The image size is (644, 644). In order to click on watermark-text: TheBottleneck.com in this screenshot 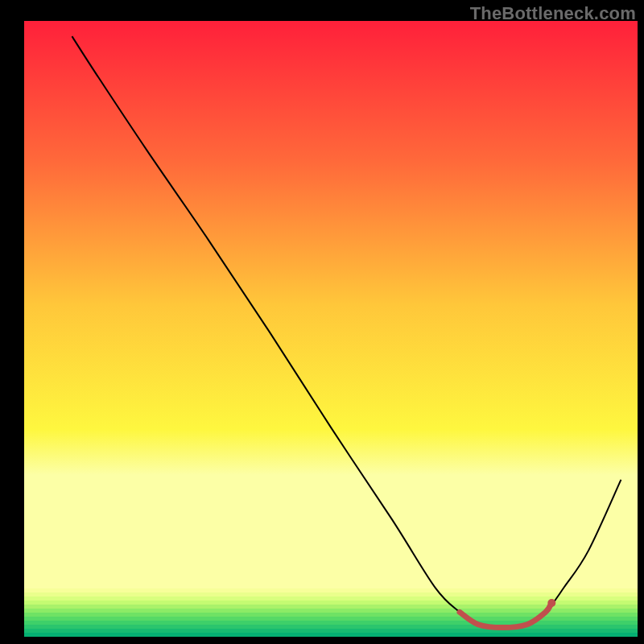, I will do `click(553, 14)`.